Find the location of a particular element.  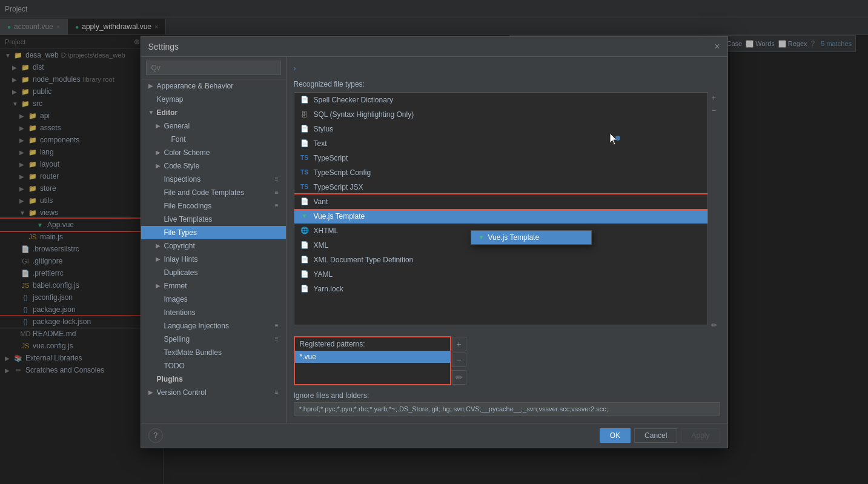

scroll-down-button: − is located at coordinates (714, 110).